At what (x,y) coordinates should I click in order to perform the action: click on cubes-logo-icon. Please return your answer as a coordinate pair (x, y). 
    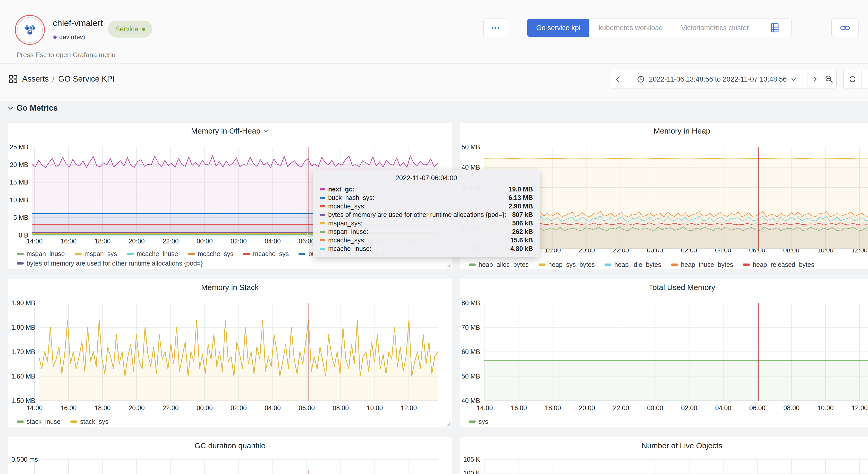
    Looking at the image, I should click on (30, 30).